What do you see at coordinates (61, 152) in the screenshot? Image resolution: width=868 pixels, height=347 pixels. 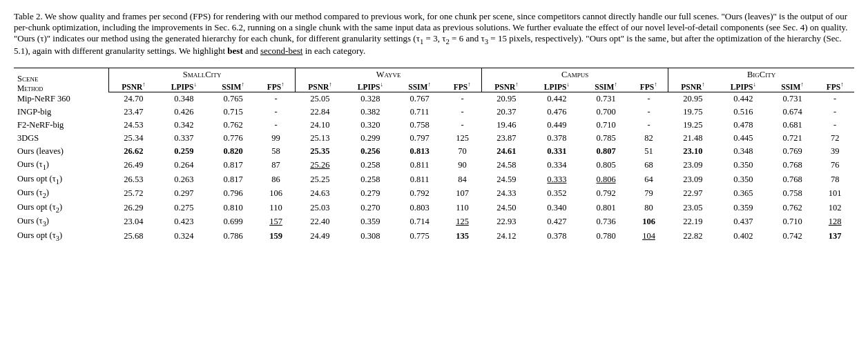 I see `method-name: Ours (leaves)` at bounding box center [61, 152].